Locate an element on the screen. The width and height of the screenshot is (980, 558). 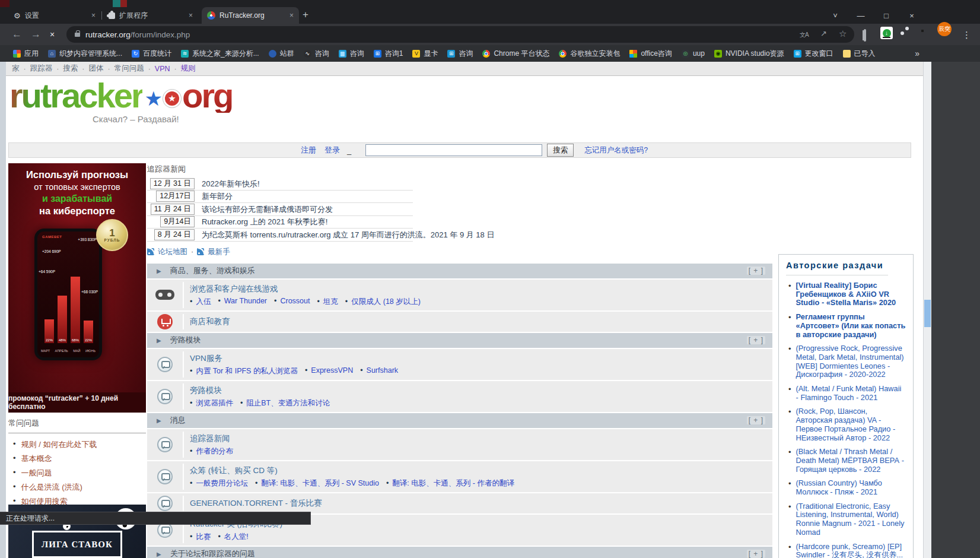
maximize-button: □ is located at coordinates (886, 15).